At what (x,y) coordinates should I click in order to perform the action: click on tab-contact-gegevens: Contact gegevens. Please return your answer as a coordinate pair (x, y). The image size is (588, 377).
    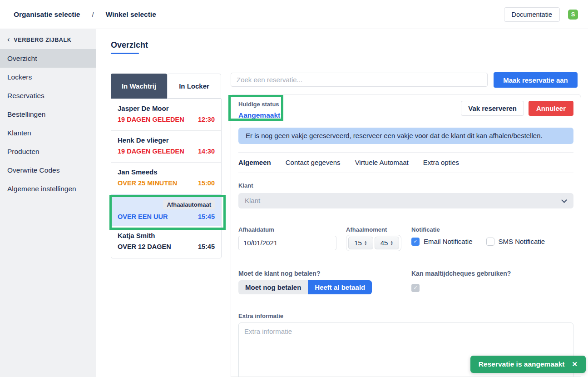
    Looking at the image, I should click on (313, 163).